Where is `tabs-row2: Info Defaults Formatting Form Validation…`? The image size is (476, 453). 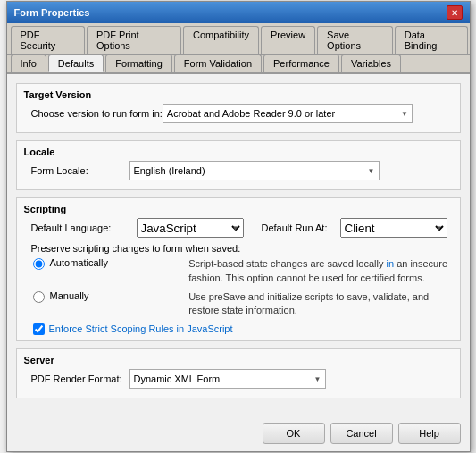 tabs-row2: Info Defaults Formatting Form Validation… is located at coordinates (238, 64).